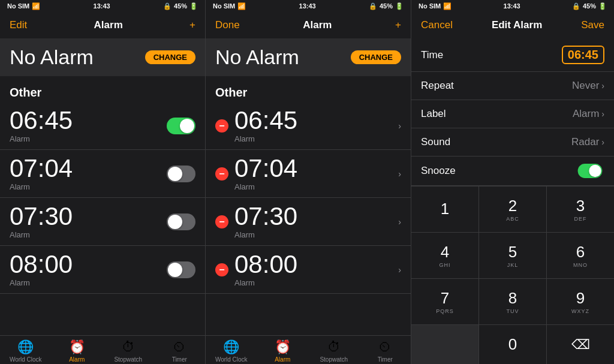 This screenshot has height=364, width=614. What do you see at coordinates (170, 58) in the screenshot?
I see `change-button-1: CHANGE` at bounding box center [170, 58].